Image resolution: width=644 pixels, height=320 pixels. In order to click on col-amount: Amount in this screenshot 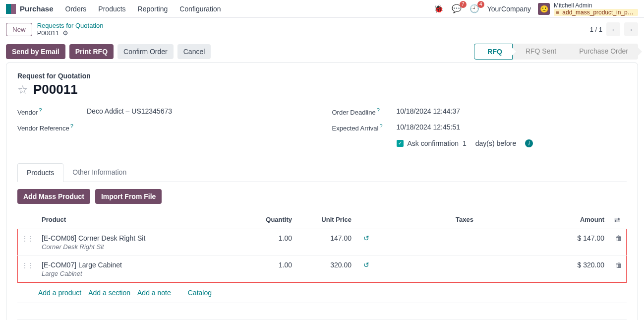, I will do `click(581, 220)`.